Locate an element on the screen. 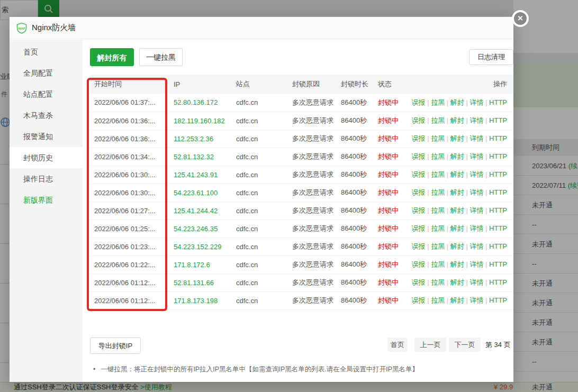  sidebar-item-4: 报警通知 is located at coordinates (46, 136).